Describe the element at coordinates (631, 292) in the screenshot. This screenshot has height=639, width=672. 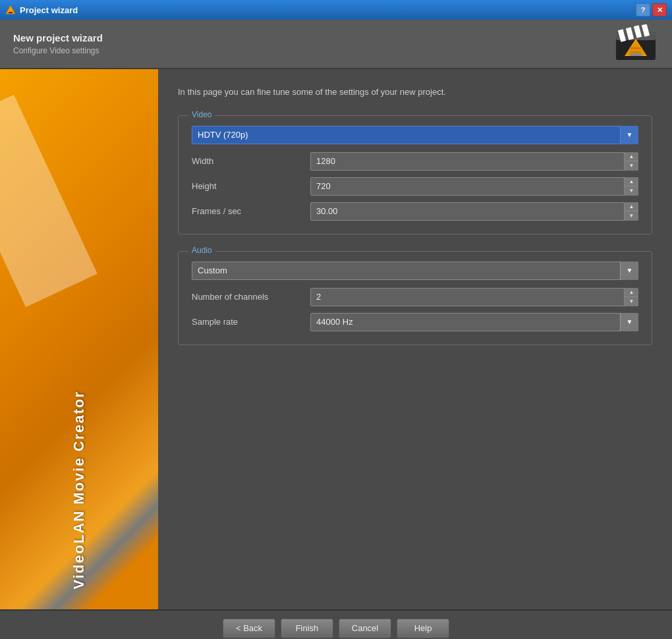
I see `channels-up-button: ▲` at that location.